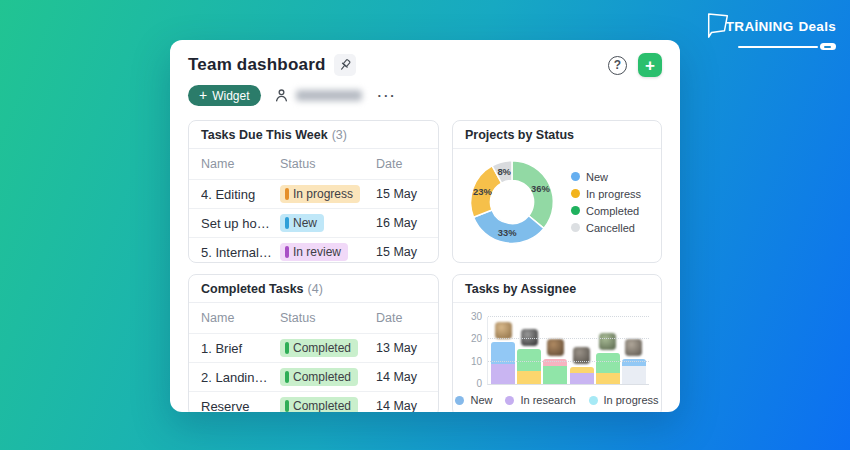 The width and height of the screenshot is (850, 450). I want to click on more-menu-button: ···, so click(388, 96).